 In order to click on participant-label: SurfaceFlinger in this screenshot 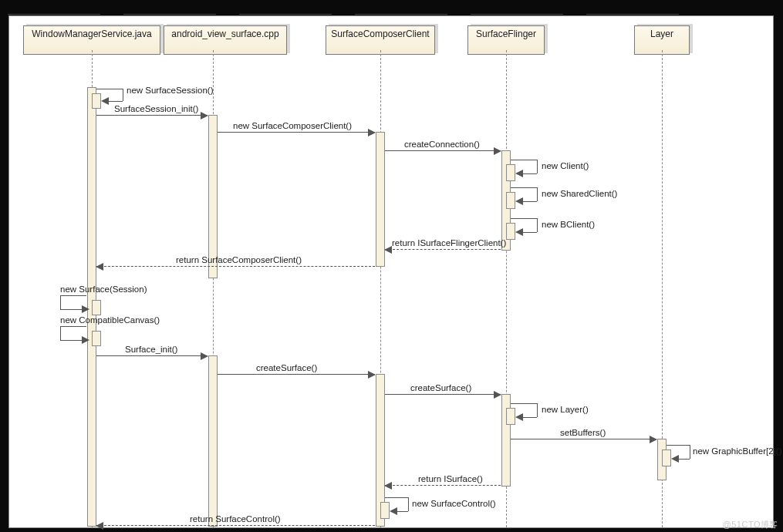, I will do `click(506, 34)`.